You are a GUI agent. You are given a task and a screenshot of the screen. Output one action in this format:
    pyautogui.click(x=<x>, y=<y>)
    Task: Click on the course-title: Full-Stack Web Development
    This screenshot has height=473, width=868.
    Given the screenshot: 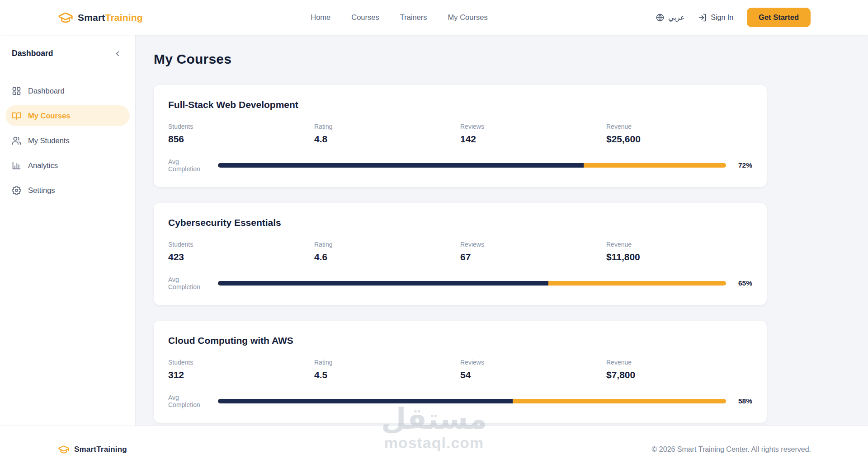 What is the action you would take?
    pyautogui.click(x=460, y=105)
    